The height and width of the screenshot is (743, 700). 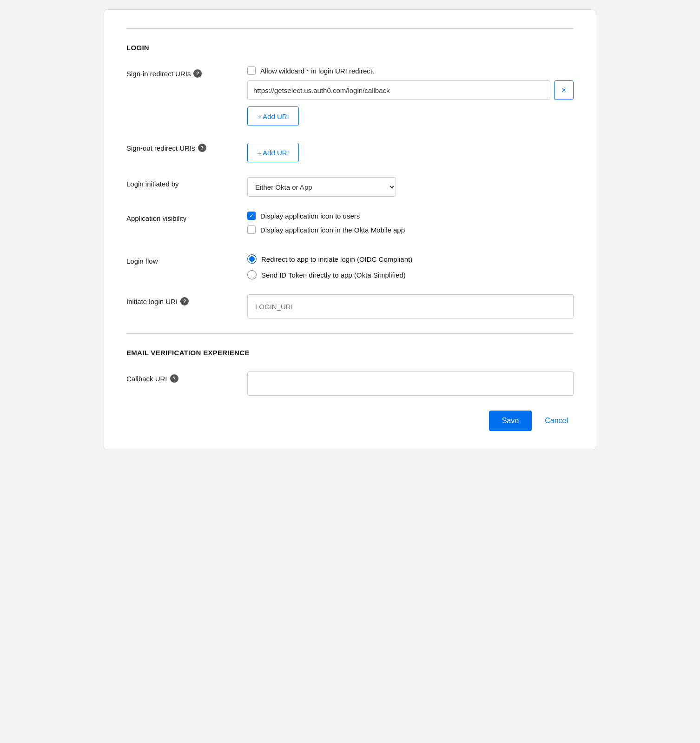 I want to click on callback-uri-label-col: Callback URI ?, so click(x=187, y=377).